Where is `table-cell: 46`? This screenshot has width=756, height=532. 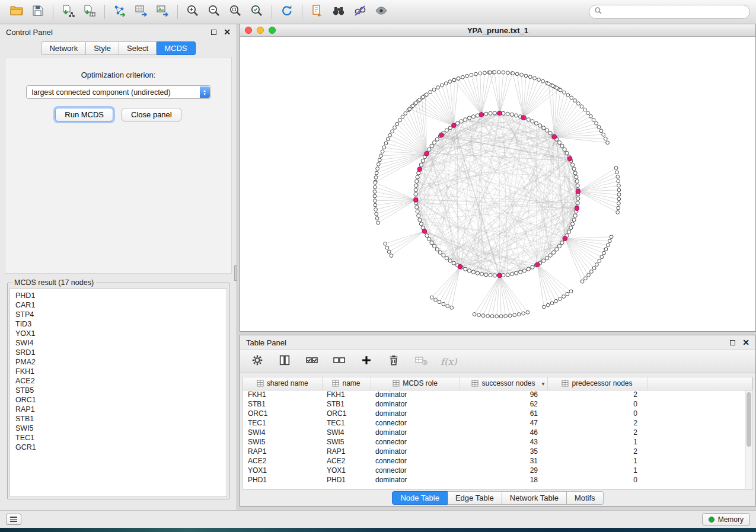
table-cell: 46 is located at coordinates (503, 432).